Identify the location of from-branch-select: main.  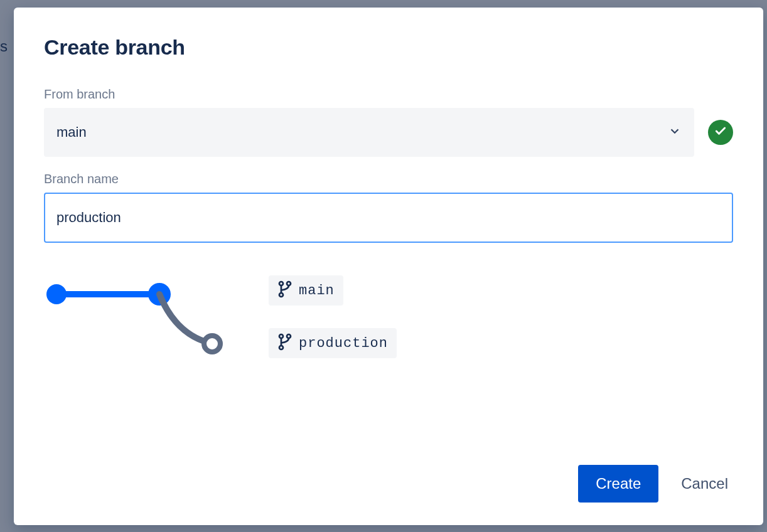
(369, 132).